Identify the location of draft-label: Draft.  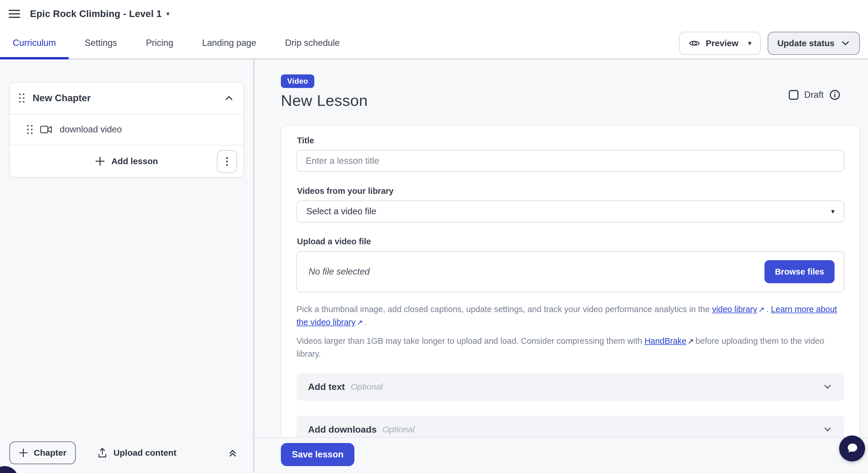
(814, 95).